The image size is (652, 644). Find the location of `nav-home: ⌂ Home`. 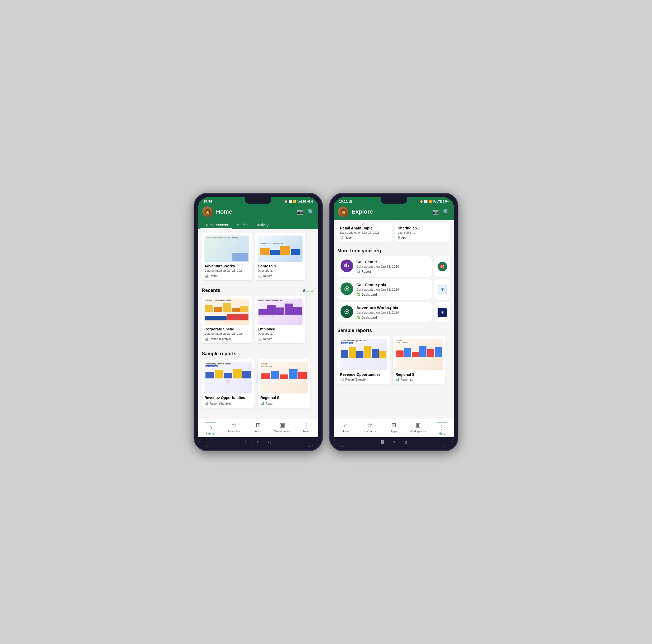

nav-home: ⌂ Home is located at coordinates (210, 428).